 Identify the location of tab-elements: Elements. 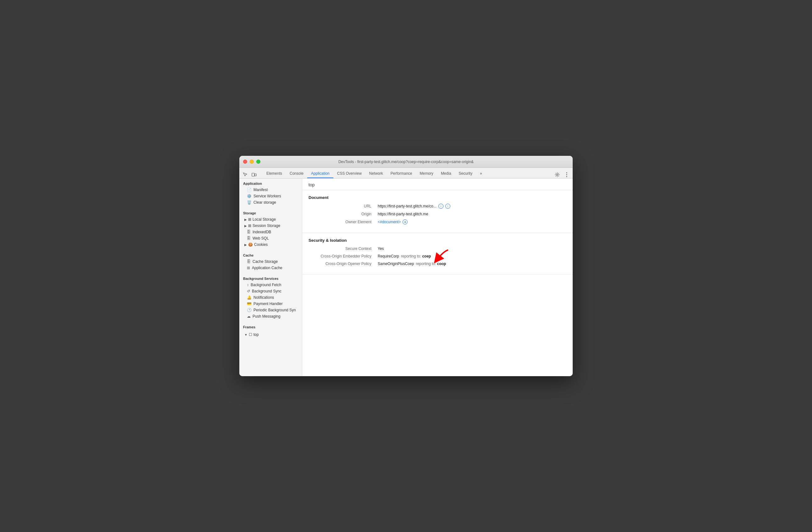
(274, 174).